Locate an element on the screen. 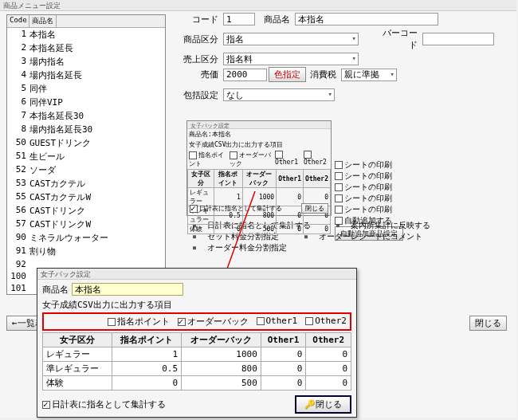 Image resolution: width=518 pixels, height=420 pixels. code-field: 1 is located at coordinates (239, 19).